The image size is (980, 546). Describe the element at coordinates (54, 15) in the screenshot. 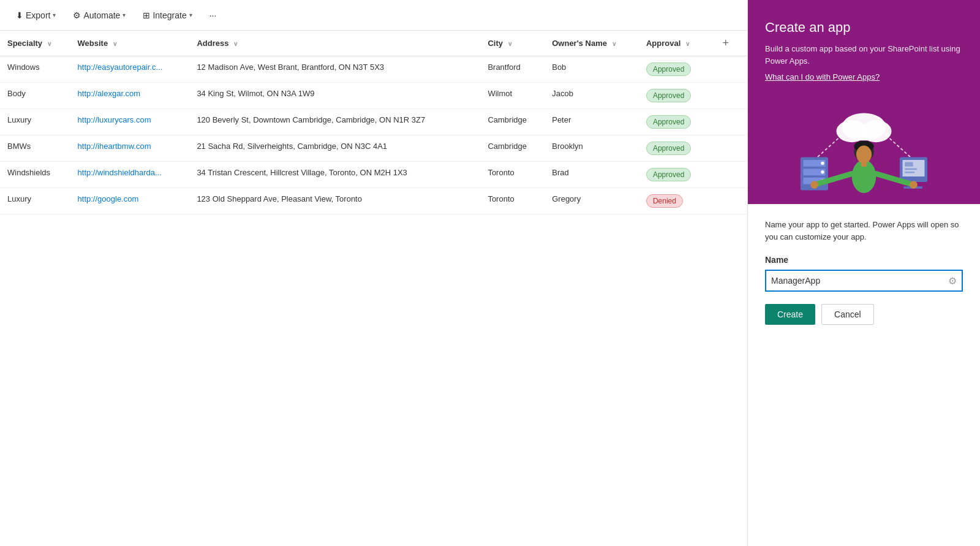

I see `export-chevron-icon: ▾` at that location.